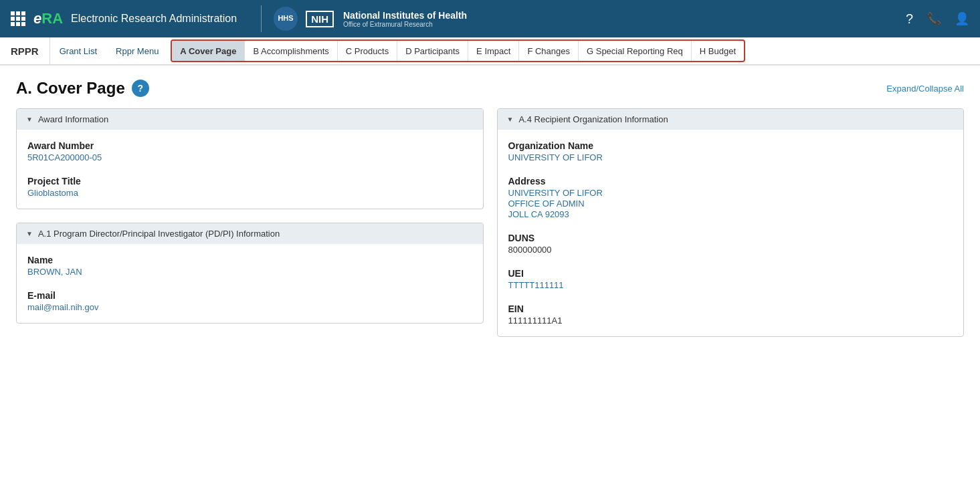  What do you see at coordinates (730, 238) in the screenshot?
I see `duns-label: DUNS` at bounding box center [730, 238].